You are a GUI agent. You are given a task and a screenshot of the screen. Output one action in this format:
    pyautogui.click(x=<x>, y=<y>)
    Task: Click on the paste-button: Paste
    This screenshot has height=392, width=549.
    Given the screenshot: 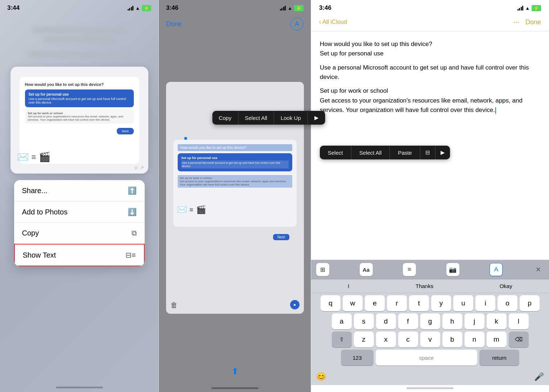 What is the action you would take?
    pyautogui.click(x=405, y=153)
    